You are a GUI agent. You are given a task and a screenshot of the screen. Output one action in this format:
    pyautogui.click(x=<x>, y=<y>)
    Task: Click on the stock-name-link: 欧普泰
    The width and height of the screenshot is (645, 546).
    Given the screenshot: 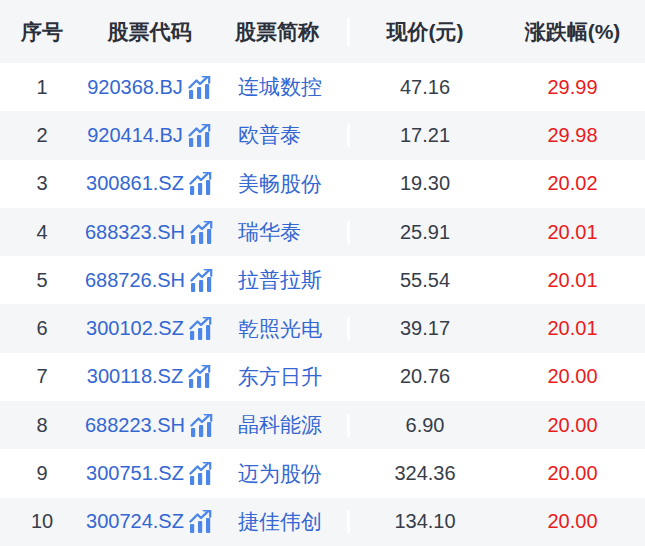 What is the action you would take?
    pyautogui.click(x=281, y=135)
    